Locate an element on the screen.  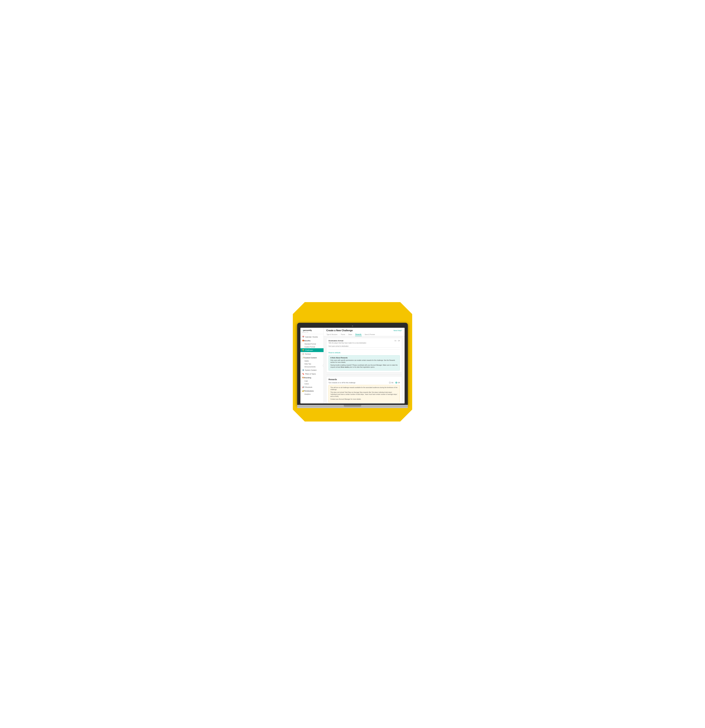
destination-description: Tells the player that they have made it … is located at coordinates (364, 343).